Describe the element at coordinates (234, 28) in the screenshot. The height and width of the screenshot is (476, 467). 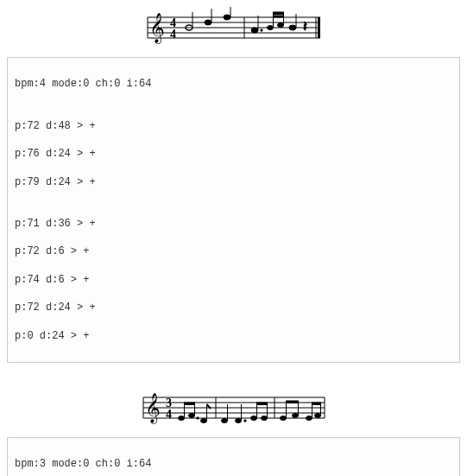
I see `music-score-1: 𝄞 4 4` at that location.